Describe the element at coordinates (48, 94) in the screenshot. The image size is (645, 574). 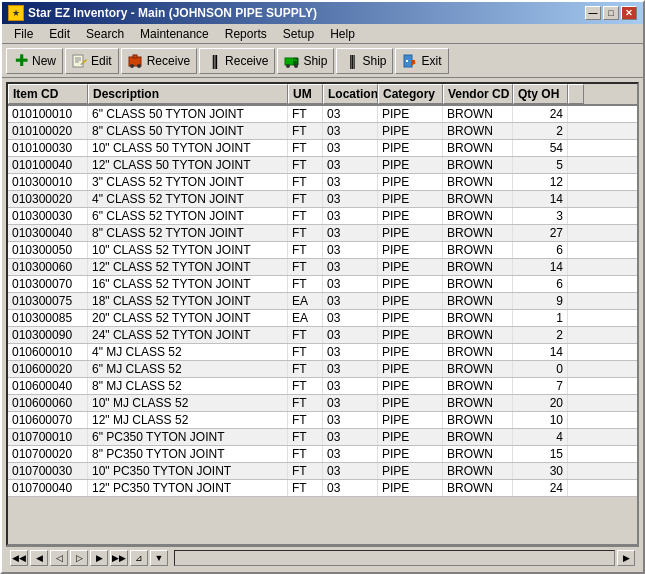
I see `col-item-cd: Item CD` at that location.